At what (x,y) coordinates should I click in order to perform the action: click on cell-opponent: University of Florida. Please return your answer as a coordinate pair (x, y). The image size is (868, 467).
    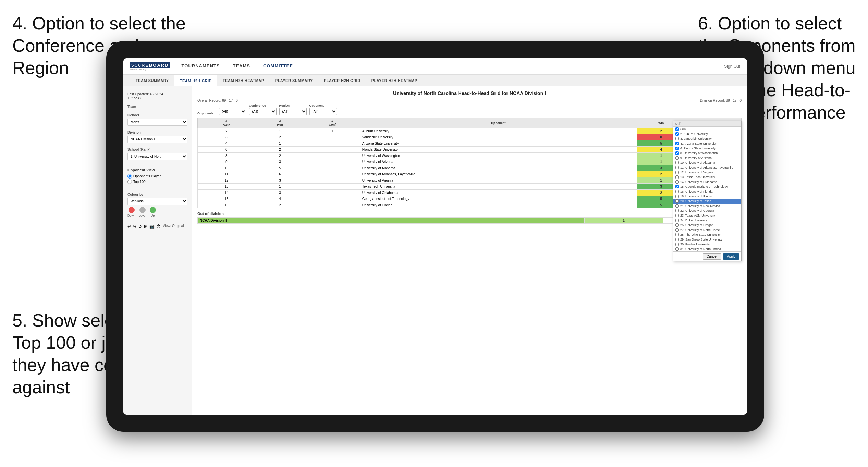
    Looking at the image, I should click on (498, 205).